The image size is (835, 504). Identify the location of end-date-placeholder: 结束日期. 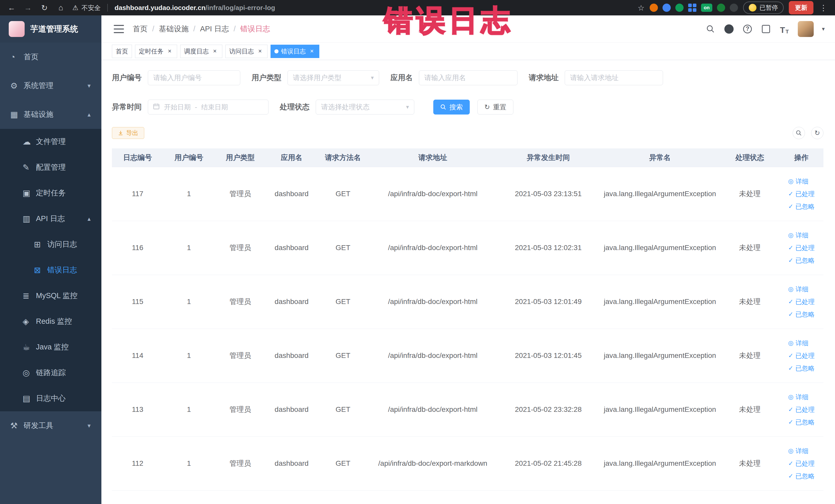
(215, 107).